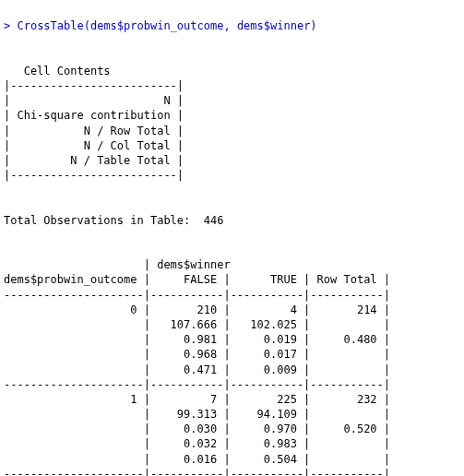  I want to click on console-prompt: >, so click(7, 26).